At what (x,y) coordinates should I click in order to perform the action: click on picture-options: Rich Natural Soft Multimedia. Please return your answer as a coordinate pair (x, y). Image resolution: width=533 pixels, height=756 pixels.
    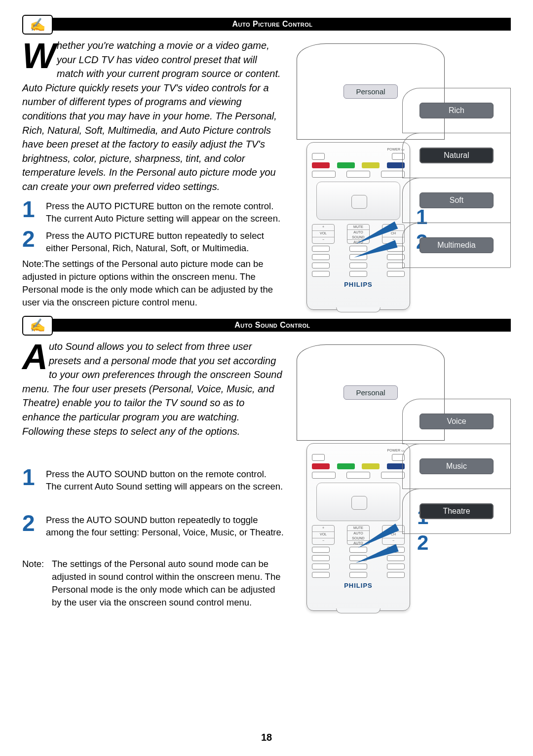
    Looking at the image, I should click on (457, 178).